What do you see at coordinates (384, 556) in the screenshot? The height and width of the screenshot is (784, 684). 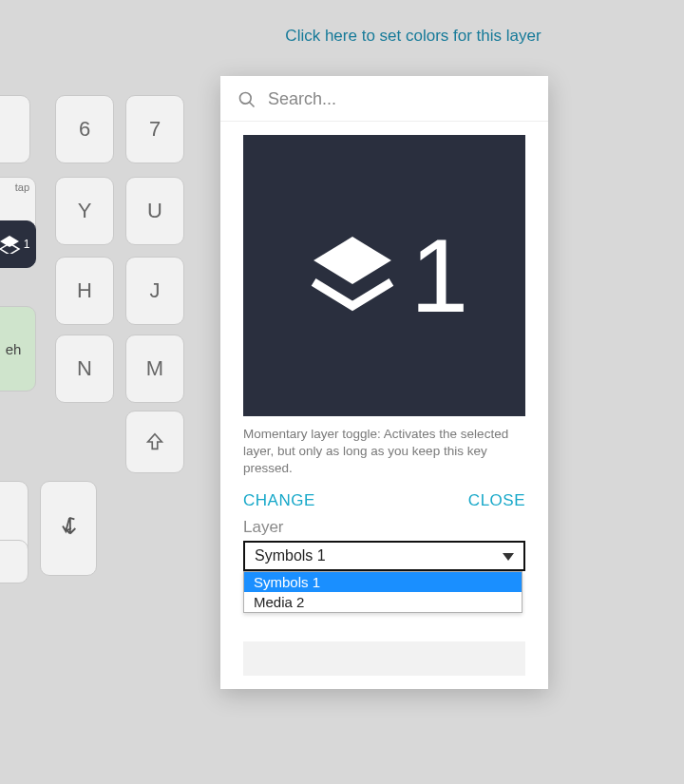 I see `layer-select-wrap: Symbols 1 Symbols 1 Media 2` at bounding box center [384, 556].